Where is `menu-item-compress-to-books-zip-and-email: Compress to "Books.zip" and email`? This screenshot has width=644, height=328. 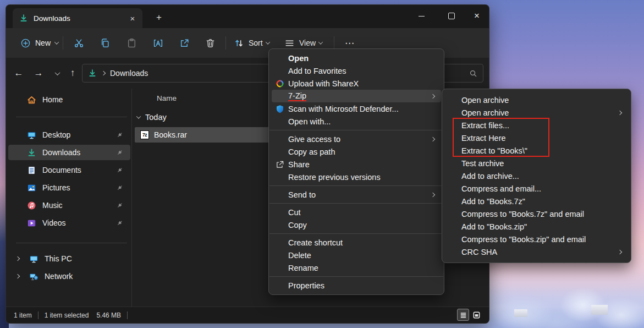 menu-item-compress-to-books-zip-and-email: Compress to "Books.zip" and email is located at coordinates (537, 239).